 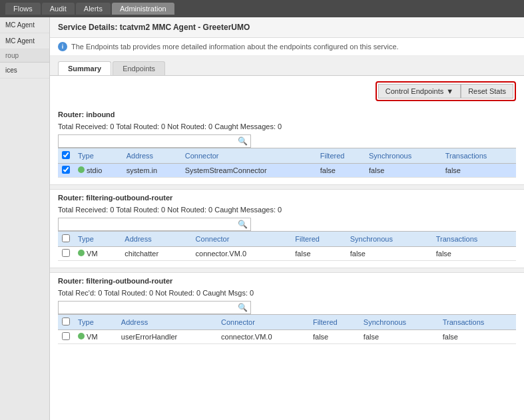 What do you see at coordinates (479, 170) in the screenshot?
I see `row-transactions-1-0: false` at bounding box center [479, 170].